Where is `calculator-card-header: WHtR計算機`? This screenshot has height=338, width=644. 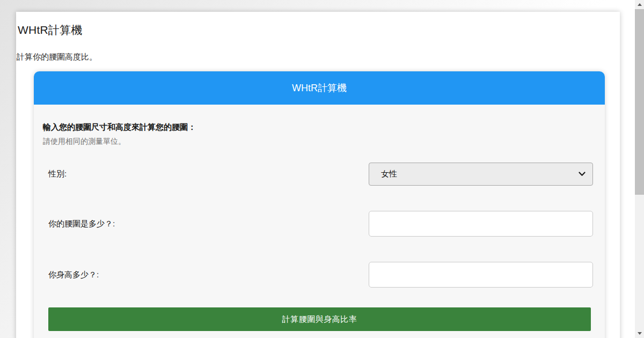
calculator-card-header: WHtR計算機 is located at coordinates (319, 88).